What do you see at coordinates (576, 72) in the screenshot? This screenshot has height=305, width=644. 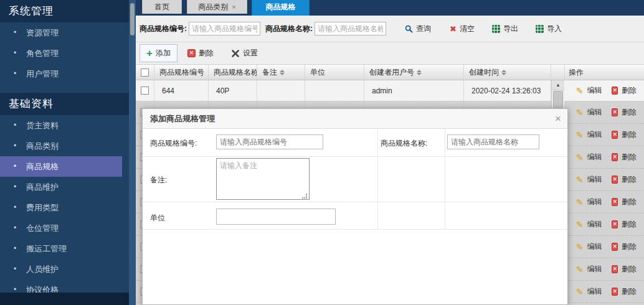 I see `header-label: 操作` at bounding box center [576, 72].